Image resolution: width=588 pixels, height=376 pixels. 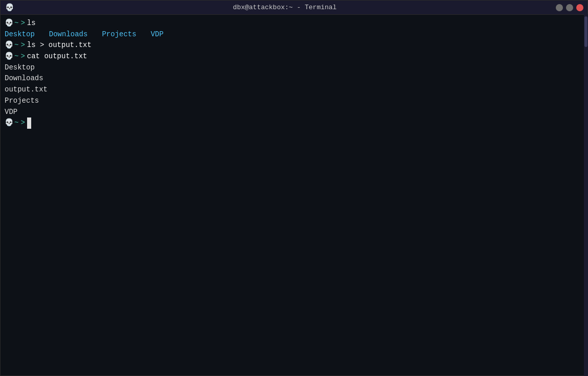 What do you see at coordinates (294, 35) in the screenshot?
I see `ls-output: Desktop Downloads Projects VDP` at bounding box center [294, 35].